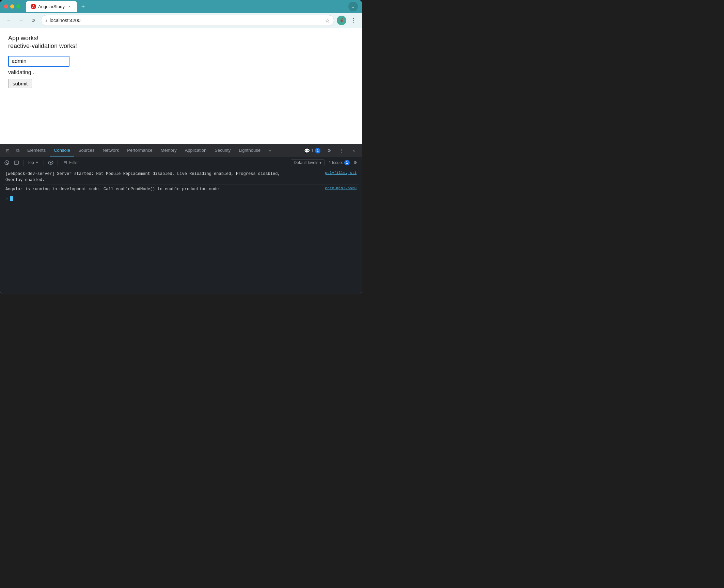  What do you see at coordinates (307, 151) in the screenshot?
I see `chat-icon: 💬` at bounding box center [307, 151].